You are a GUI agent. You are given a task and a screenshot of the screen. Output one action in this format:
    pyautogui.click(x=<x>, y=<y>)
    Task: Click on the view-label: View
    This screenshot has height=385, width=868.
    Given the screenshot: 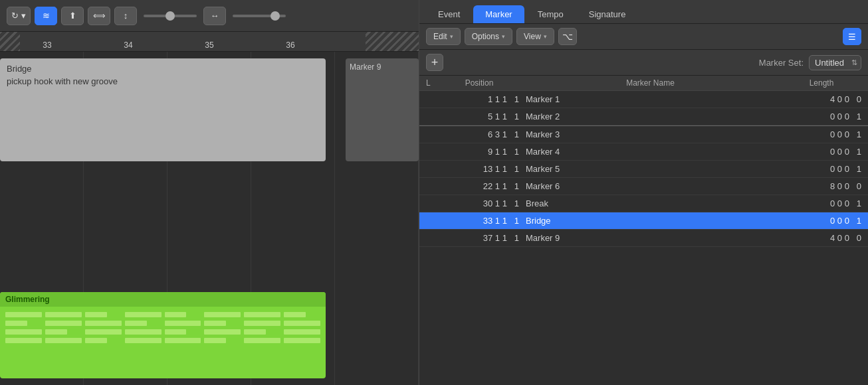 What is the action you would take?
    pyautogui.click(x=532, y=37)
    